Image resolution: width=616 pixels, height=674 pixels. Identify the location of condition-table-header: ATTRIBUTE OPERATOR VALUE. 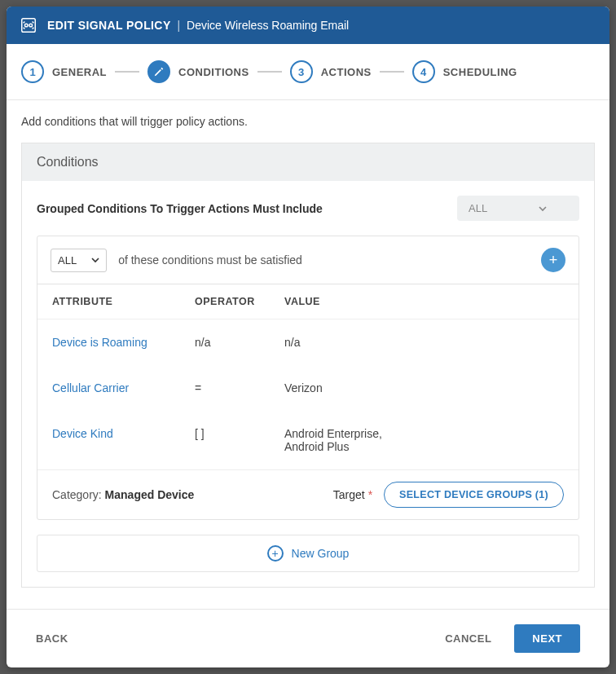
(308, 302).